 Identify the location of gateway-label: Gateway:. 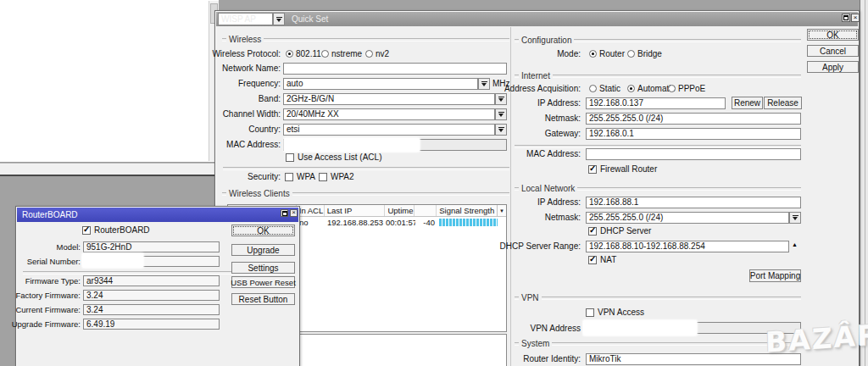
(517, 134).